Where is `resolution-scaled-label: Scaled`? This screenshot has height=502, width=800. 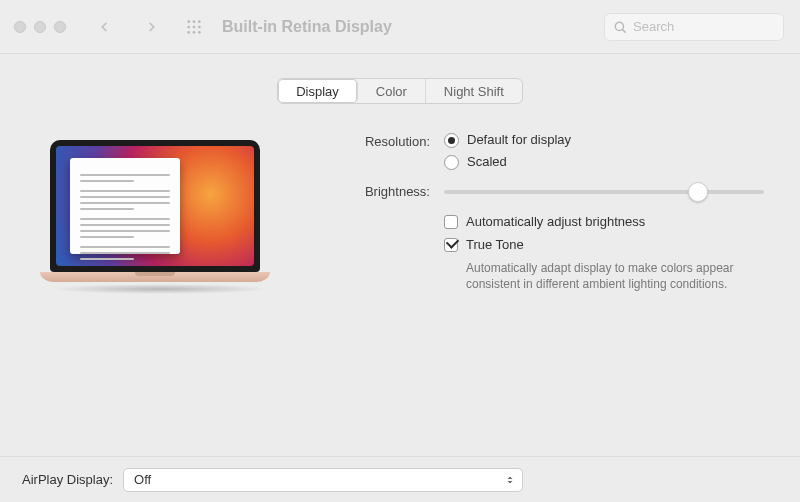 resolution-scaled-label: Scaled is located at coordinates (487, 162).